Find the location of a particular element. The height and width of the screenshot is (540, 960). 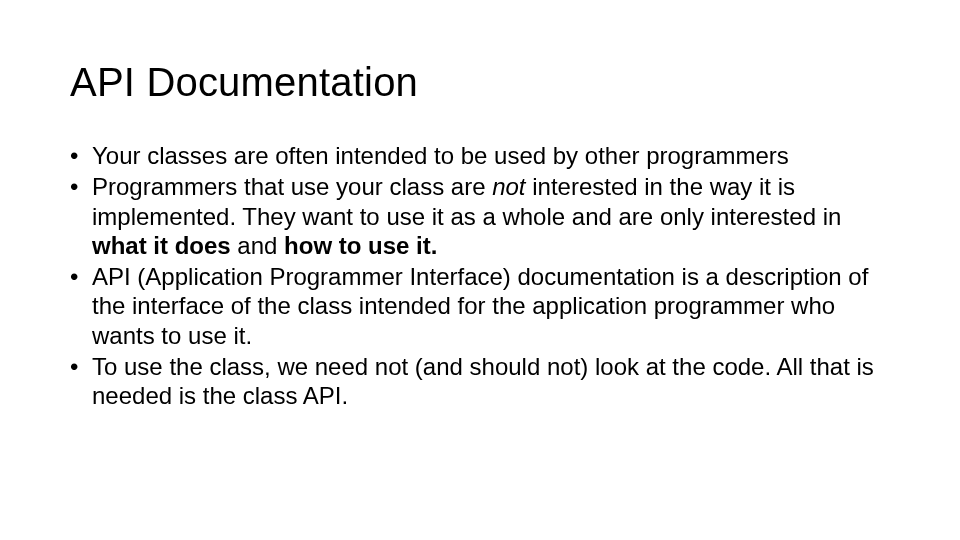

text-segment: API (Application Programmer Interface) d… is located at coordinates (480, 306).